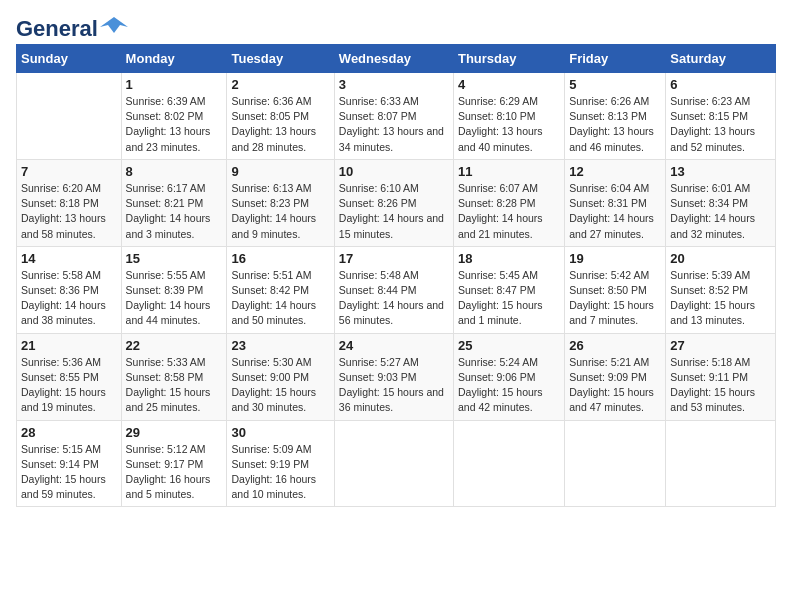  I want to click on day-info: Sunrise: 5:45 AMSunset: 8:47 PMDaylight:…, so click(509, 298).